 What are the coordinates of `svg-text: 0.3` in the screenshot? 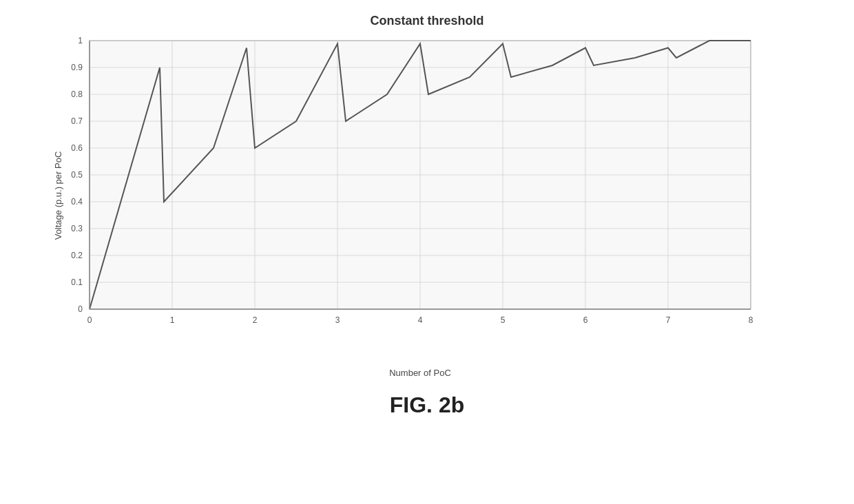 It's located at (77, 229).